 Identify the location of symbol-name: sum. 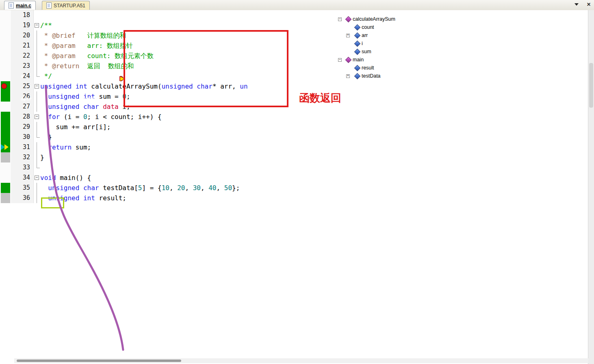
(366, 52).